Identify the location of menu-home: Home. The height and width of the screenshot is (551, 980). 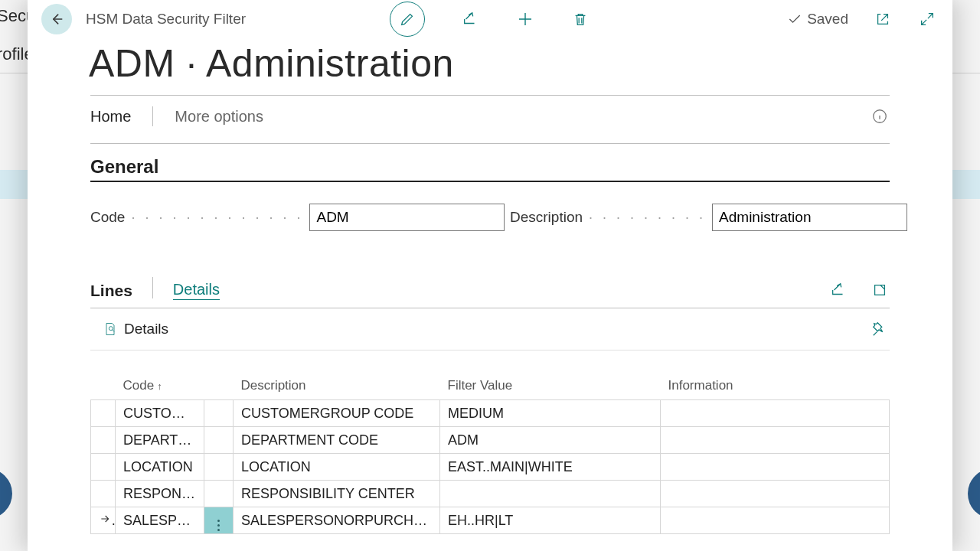
(110, 116).